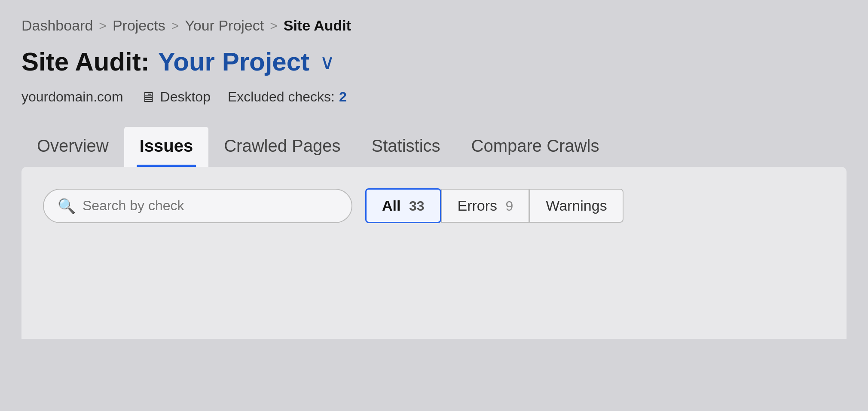 The image size is (868, 411). Describe the element at coordinates (274, 26) in the screenshot. I see `breadcrumb-sep-3: >` at that location.